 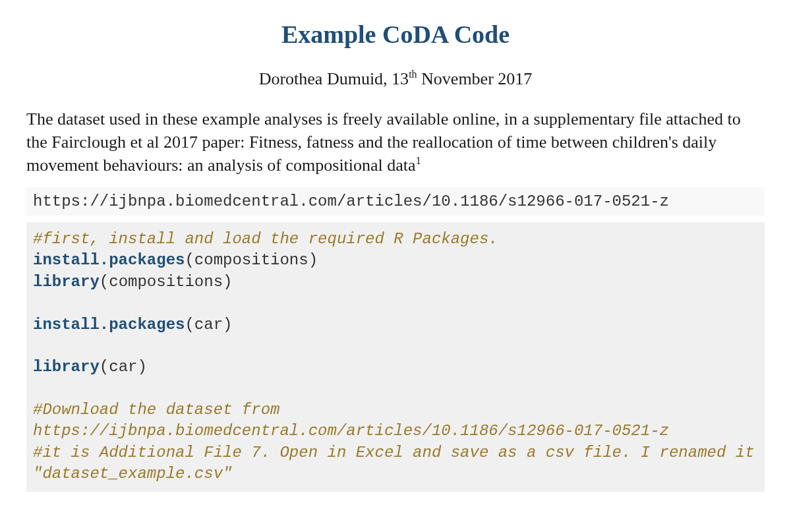 What do you see at coordinates (266, 239) in the screenshot?
I see `code-comment: #first, install and load the required R …` at bounding box center [266, 239].